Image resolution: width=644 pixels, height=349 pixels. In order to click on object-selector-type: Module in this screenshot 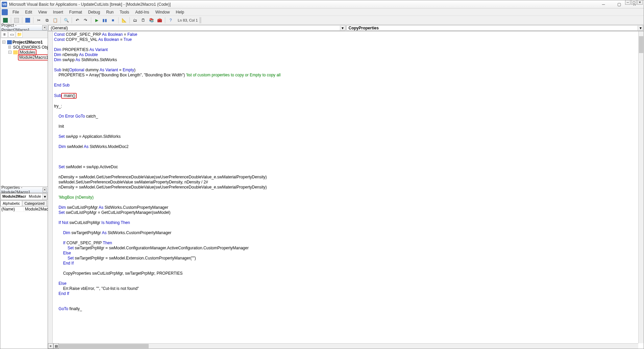, I will do `click(35, 197)`.